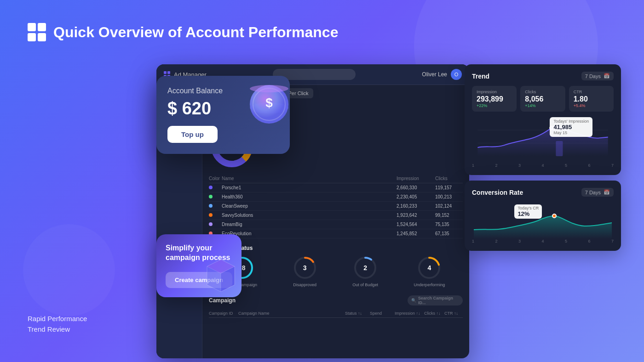 The image size is (644, 362). What do you see at coordinates (481, 76) in the screenshot?
I see `trend-title: Trend` at bounding box center [481, 76].